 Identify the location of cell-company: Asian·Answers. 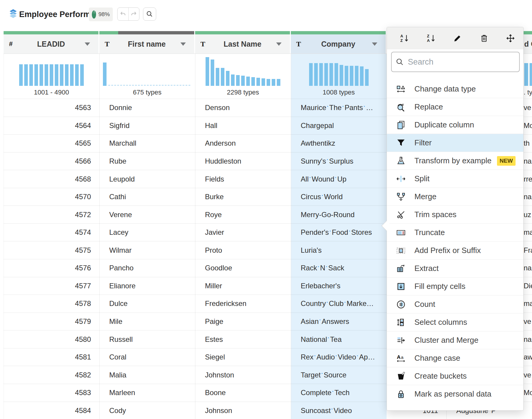
(344, 322).